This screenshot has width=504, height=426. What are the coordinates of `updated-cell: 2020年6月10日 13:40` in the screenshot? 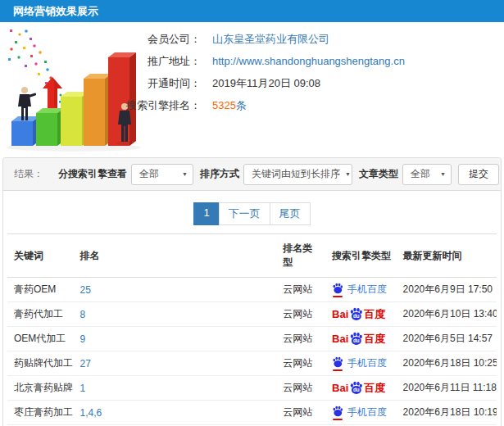 It's located at (447, 315).